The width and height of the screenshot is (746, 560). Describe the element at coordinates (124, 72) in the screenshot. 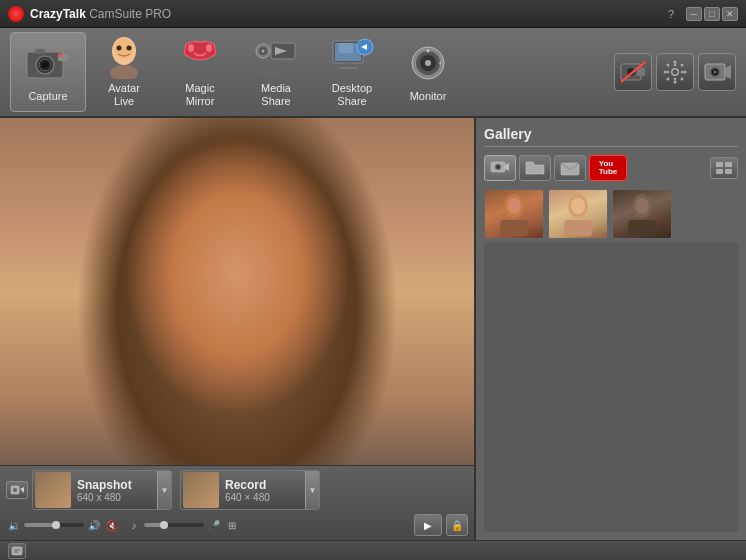

I see `toolbar-avatar-live: AvatarLive` at that location.